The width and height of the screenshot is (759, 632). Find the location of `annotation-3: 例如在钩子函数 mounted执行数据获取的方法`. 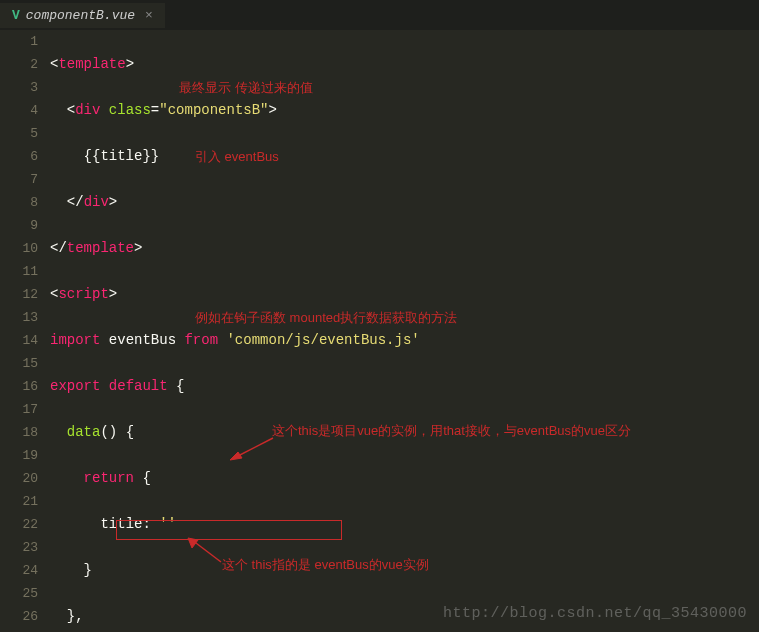

annotation-3: 例如在钩子函数 mounted执行数据获取的方法 is located at coordinates (326, 318).